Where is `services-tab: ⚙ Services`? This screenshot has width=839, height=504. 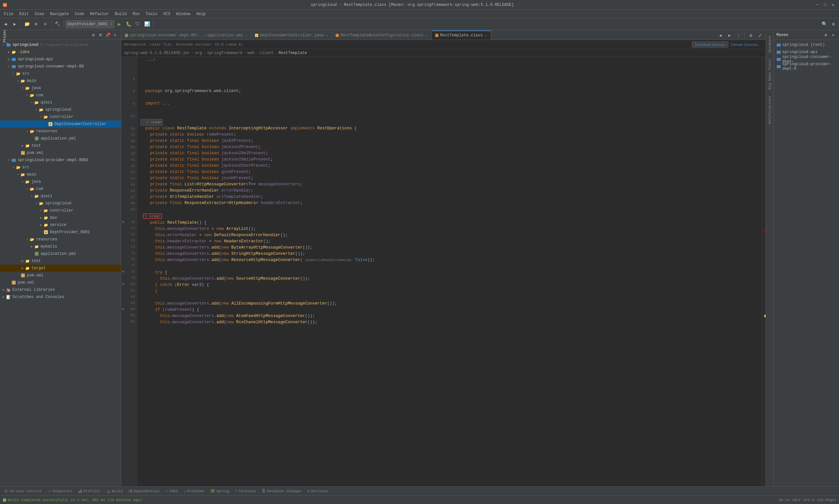
services-tab: ⚙ Services is located at coordinates (318, 491).